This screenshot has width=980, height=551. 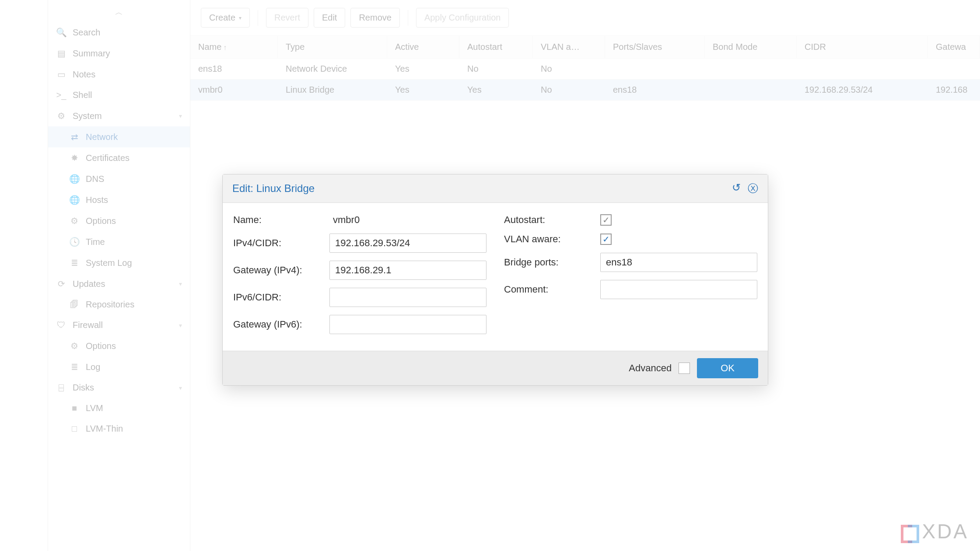 What do you see at coordinates (119, 53) in the screenshot?
I see `sidebar-item-summary: ▤Summary` at bounding box center [119, 53].